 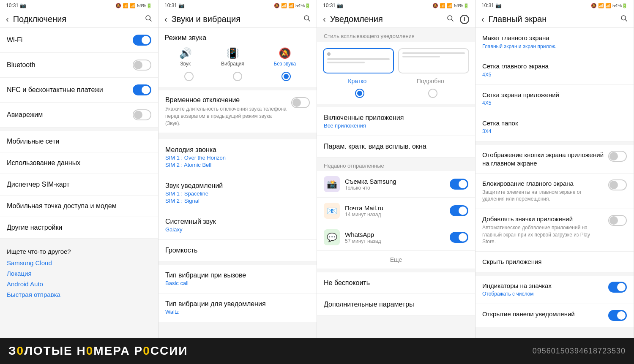 What do you see at coordinates (98, 351) in the screenshot?
I see `banner-text: З0ЛОТЫЕ Н0МЕРА Р0ССИИ` at bounding box center [98, 351].